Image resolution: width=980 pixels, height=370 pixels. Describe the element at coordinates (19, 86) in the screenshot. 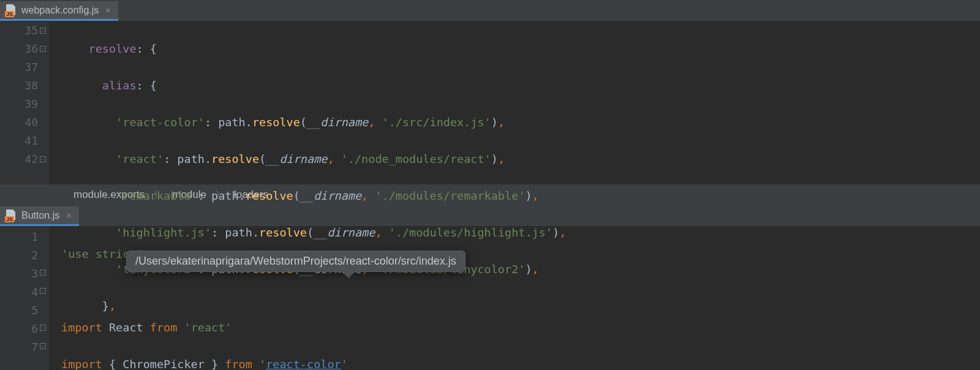

I see `line-number: 38` at that location.